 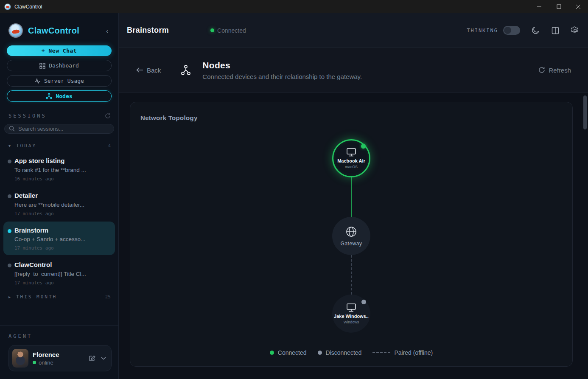 I want to click on session-item-brainstorm: Brainstorm Co-op + Sanrio + accesso... 1…, so click(x=59, y=239).